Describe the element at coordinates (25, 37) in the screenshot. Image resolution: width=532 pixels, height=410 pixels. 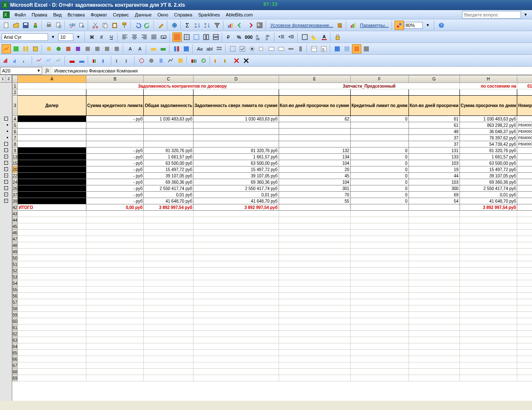
I see `font-name-input` at that location.